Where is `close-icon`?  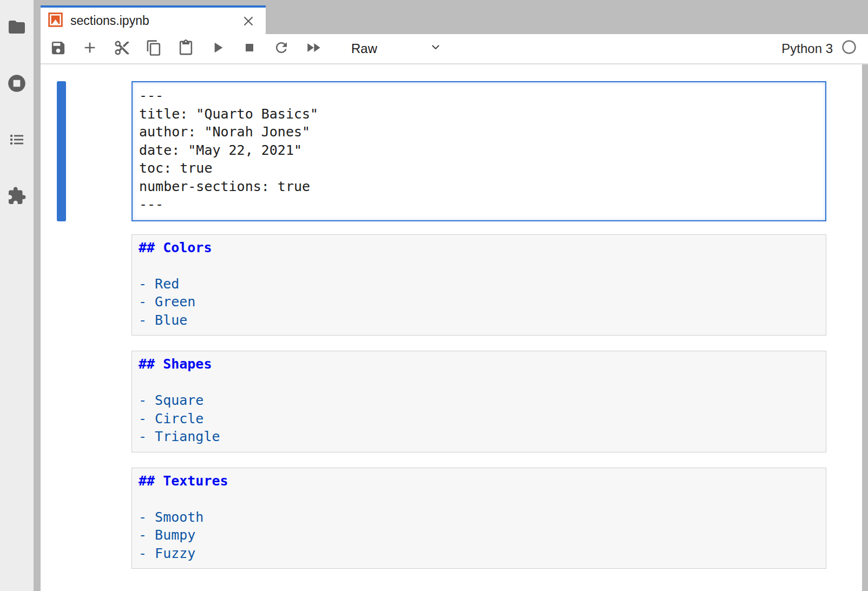
close-icon is located at coordinates (248, 21).